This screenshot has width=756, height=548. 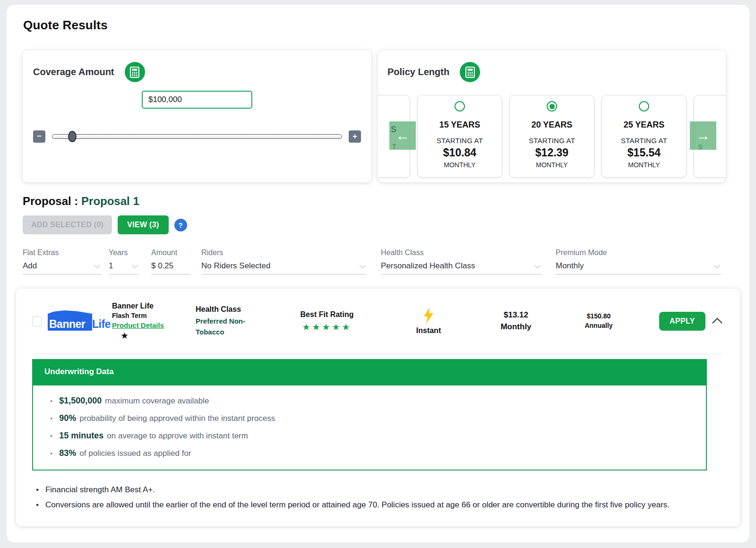 I want to click on star-rating-icons: ★★★★★, so click(x=327, y=327).